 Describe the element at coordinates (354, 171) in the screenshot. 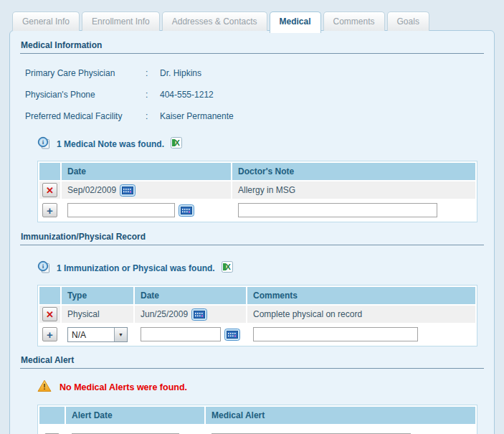

I see `column-header-doctors-note: Doctor's Note` at that location.